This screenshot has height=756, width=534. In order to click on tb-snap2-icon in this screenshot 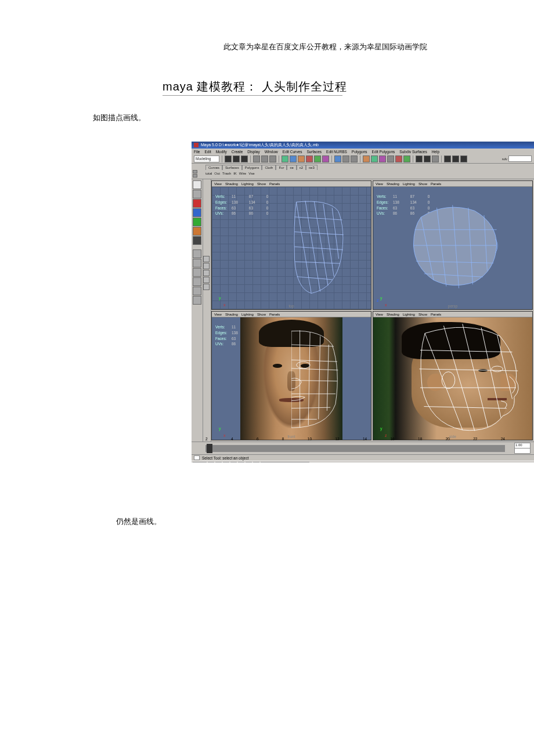, I will do `click(293, 159)`.